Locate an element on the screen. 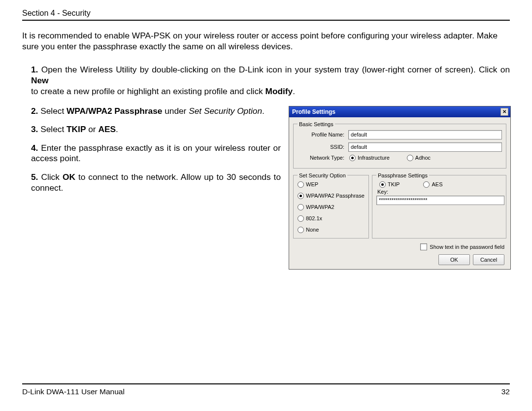 This screenshot has width=532, height=411. footer-page-number: 32 is located at coordinates (505, 392).